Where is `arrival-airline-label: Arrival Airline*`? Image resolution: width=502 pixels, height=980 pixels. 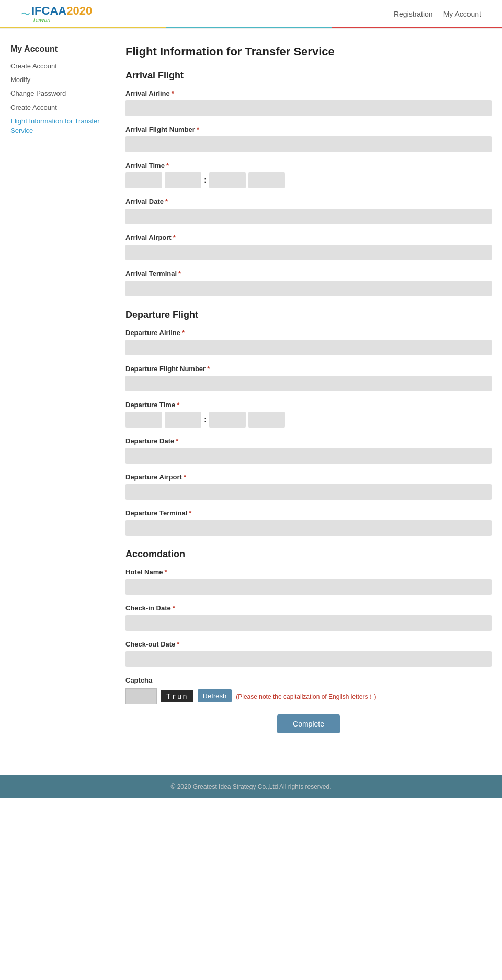
arrival-airline-label: Arrival Airline* is located at coordinates (309, 93).